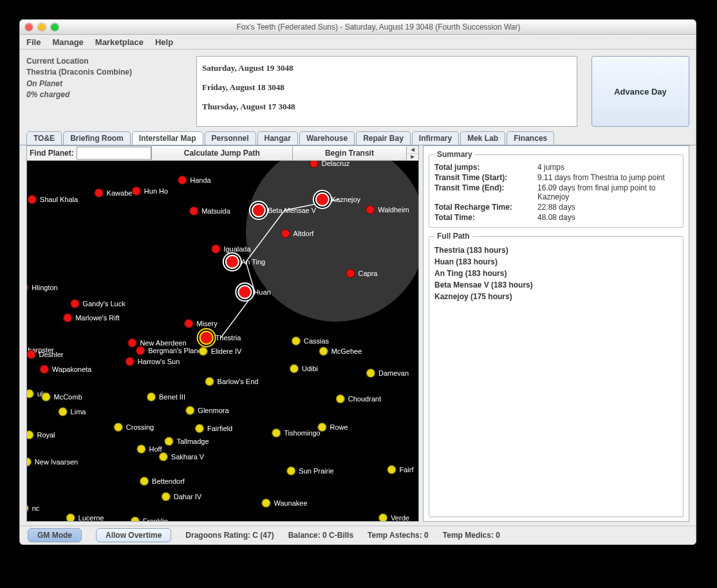 The height and width of the screenshot is (588, 717). I want to click on tab-hangar: Hangar, so click(278, 138).